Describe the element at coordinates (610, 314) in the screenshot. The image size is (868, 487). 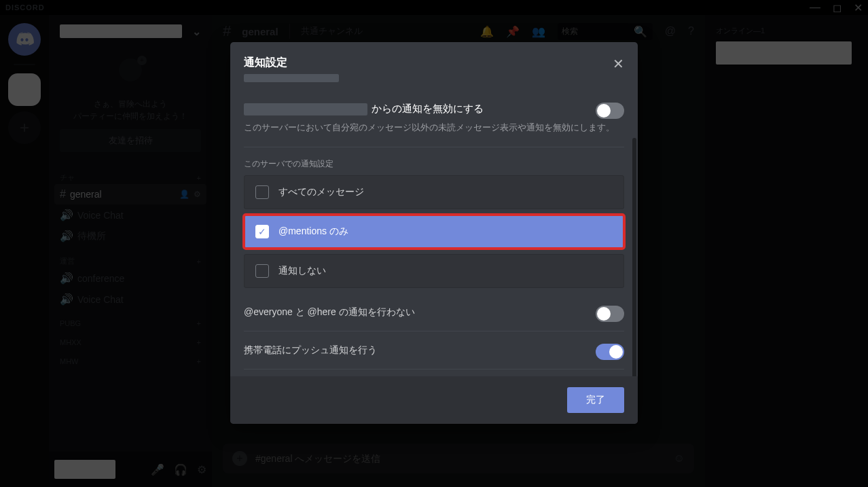
I see `suppress-everyone-toggle` at that location.